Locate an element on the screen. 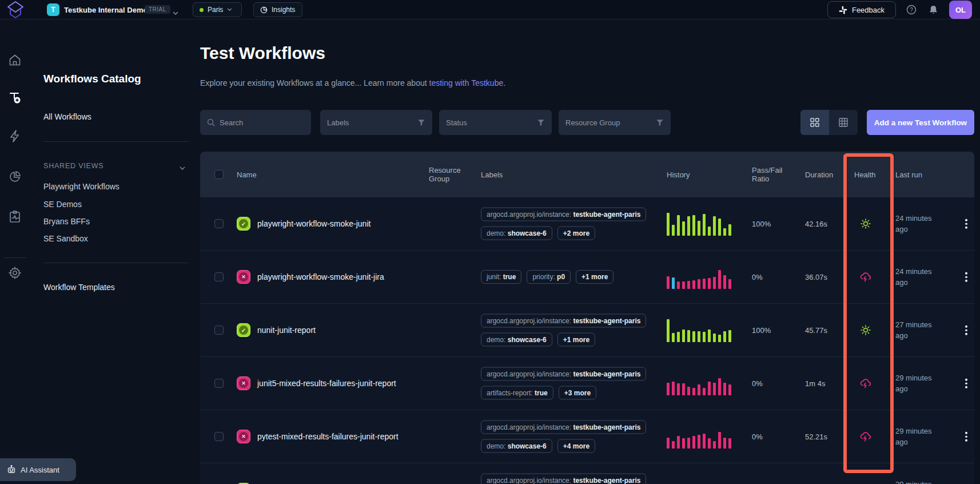  label-chip: artifacts-report: true is located at coordinates (517, 393).